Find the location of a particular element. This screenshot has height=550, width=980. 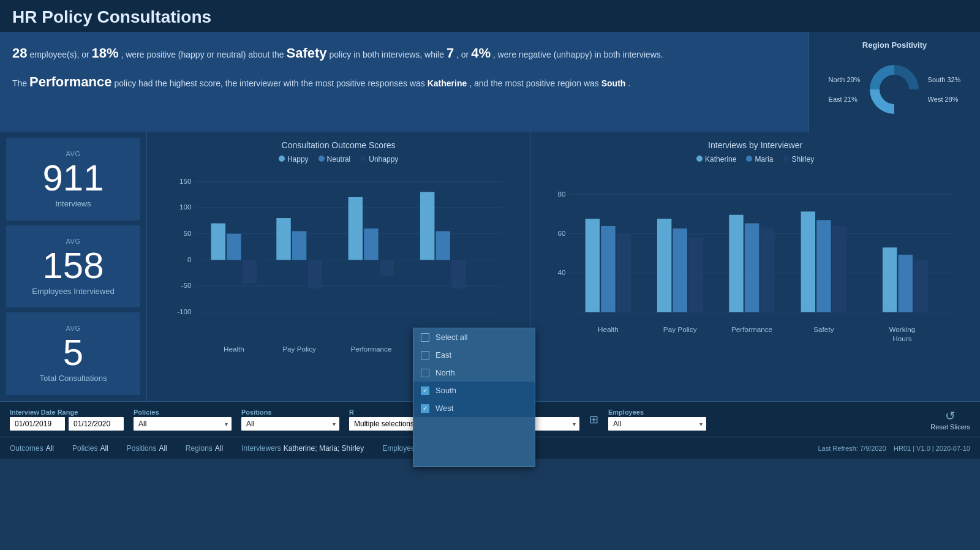

status-interviewers-val: Katherine; Maria; Shirley is located at coordinates (323, 448).